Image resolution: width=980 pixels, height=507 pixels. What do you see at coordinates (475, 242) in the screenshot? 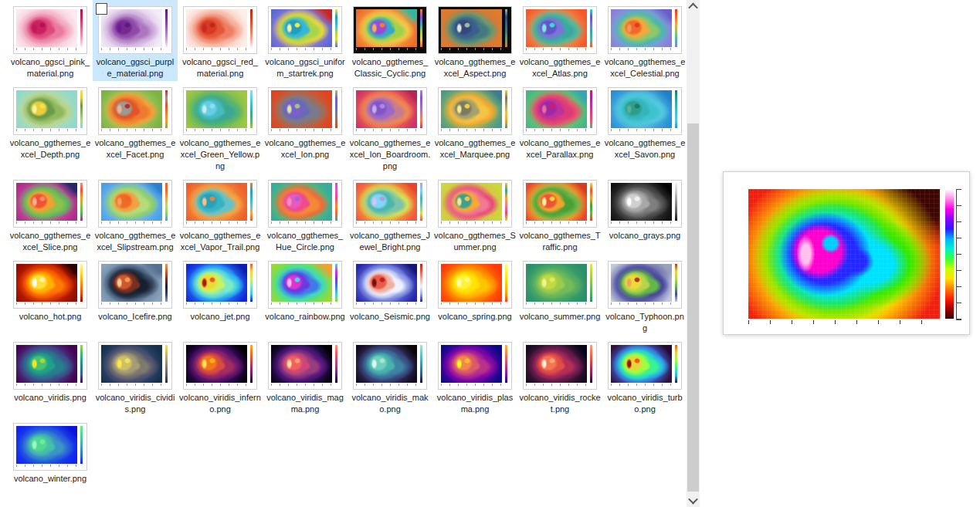
I see `file-name: volcano_ggthemes_Summer.png` at bounding box center [475, 242].